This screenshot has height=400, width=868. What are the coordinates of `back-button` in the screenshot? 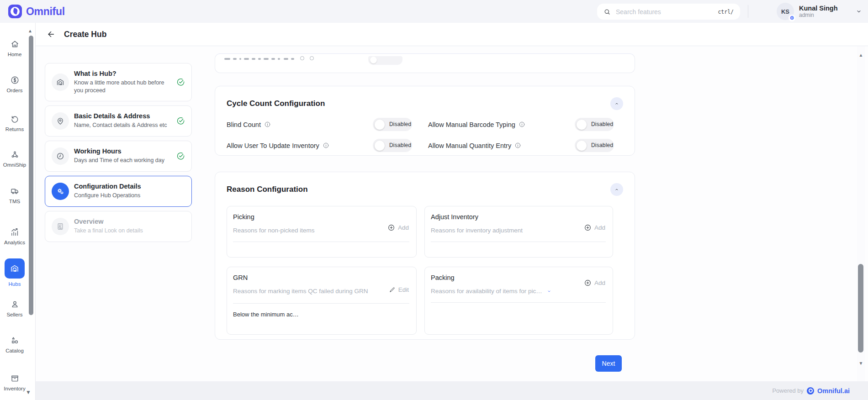 It's located at (51, 34).